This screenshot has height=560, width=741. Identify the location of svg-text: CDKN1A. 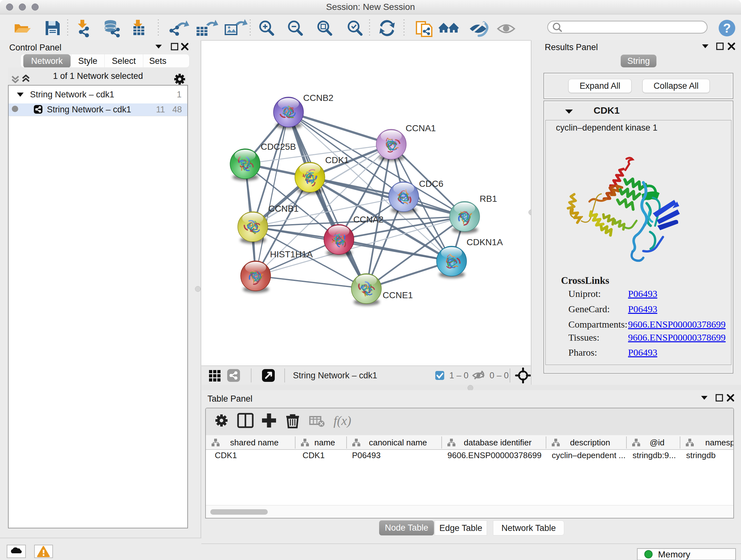
(485, 242).